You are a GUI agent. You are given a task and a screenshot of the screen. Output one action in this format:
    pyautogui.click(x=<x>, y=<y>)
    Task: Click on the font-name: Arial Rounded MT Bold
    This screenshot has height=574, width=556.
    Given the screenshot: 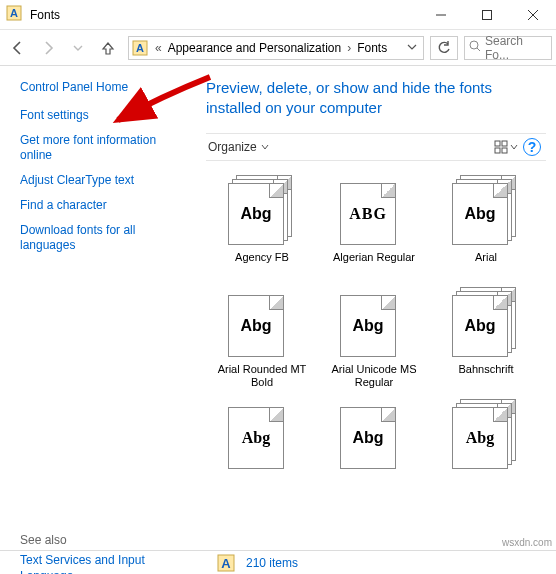 What is the action you would take?
    pyautogui.click(x=262, y=376)
    